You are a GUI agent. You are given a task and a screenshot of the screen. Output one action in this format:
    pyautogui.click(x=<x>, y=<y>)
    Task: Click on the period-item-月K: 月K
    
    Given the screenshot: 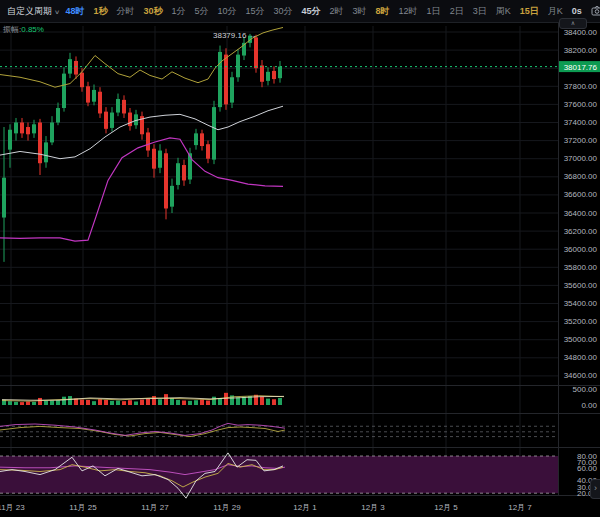 What is the action you would take?
    pyautogui.click(x=556, y=12)
    